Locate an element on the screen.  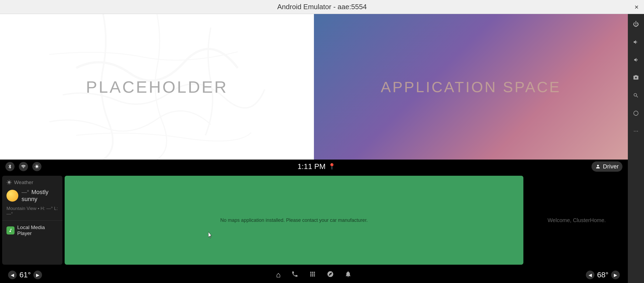
circle-icon is located at coordinates (636, 113).